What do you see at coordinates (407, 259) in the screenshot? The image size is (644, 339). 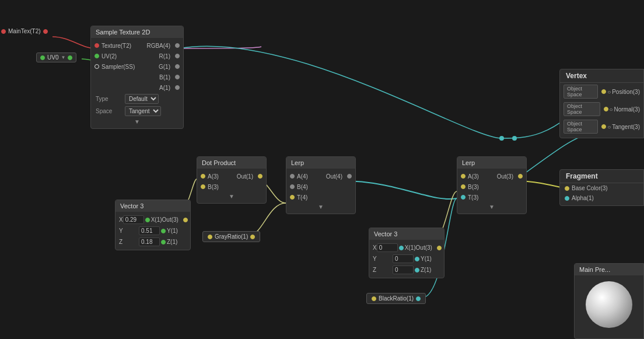 I see `vec3b-y-row: Y Y(1)` at bounding box center [407, 259].